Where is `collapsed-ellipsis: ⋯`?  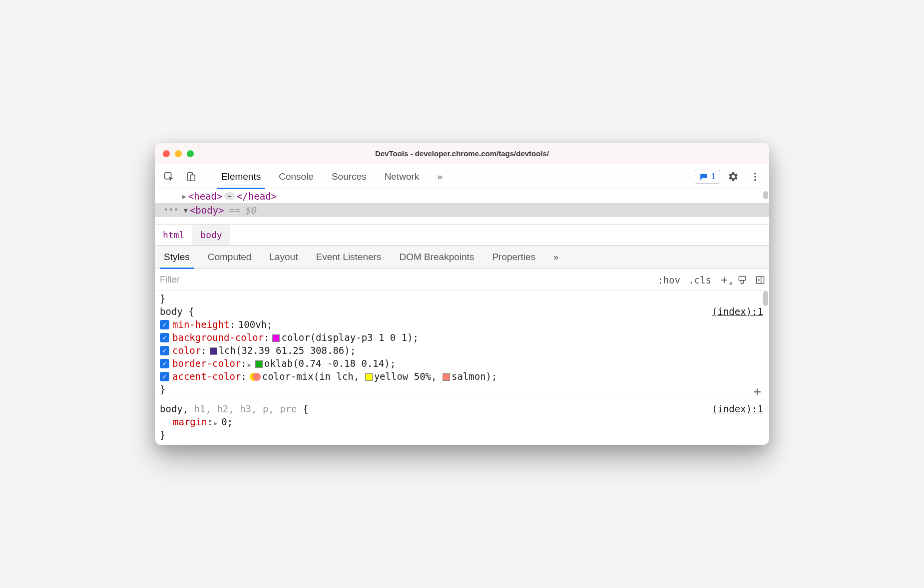 collapsed-ellipsis: ⋯ is located at coordinates (229, 196).